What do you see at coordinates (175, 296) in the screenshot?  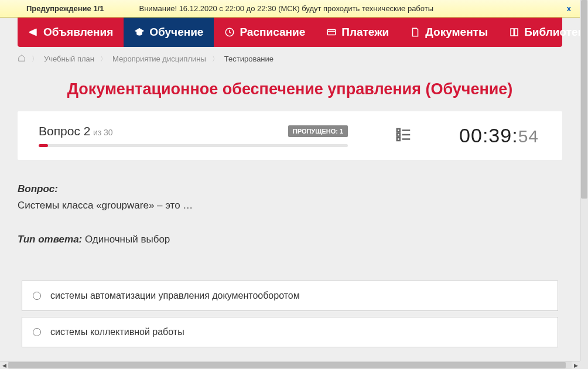 I see `answer-text: системы автоматизации управления докумен…` at bounding box center [175, 296].